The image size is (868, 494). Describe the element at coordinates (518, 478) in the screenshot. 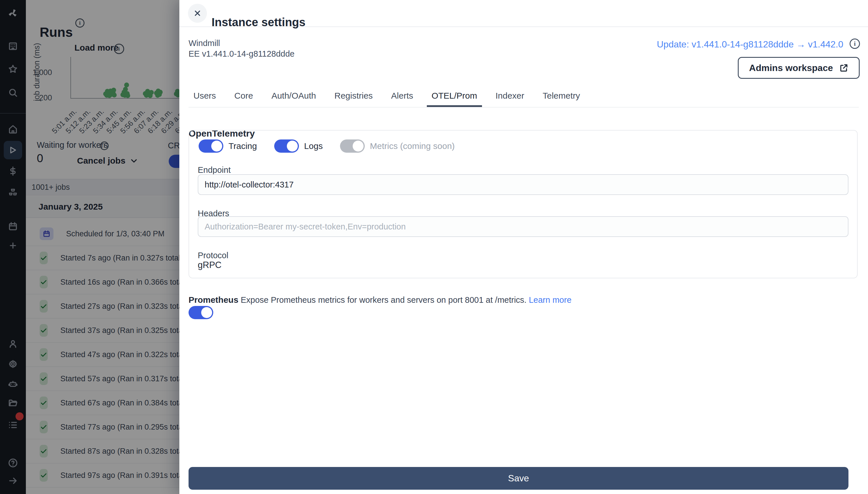

I see `save-button: Save` at that location.